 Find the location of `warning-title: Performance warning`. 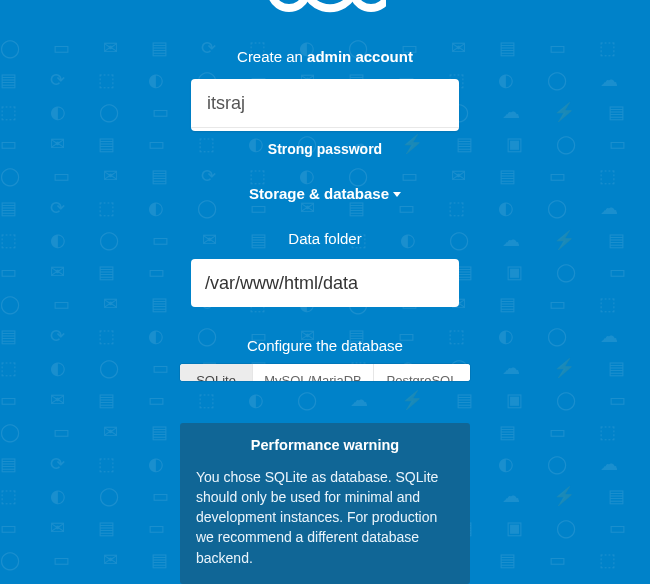

warning-title: Performance warning is located at coordinates (325, 445).